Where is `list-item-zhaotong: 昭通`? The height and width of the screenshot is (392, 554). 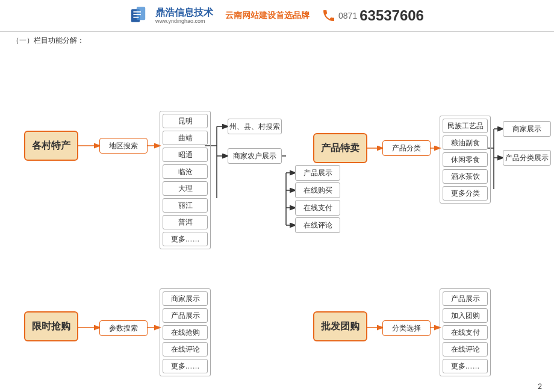 list-item-zhaotong: 昭通 is located at coordinates (185, 155).